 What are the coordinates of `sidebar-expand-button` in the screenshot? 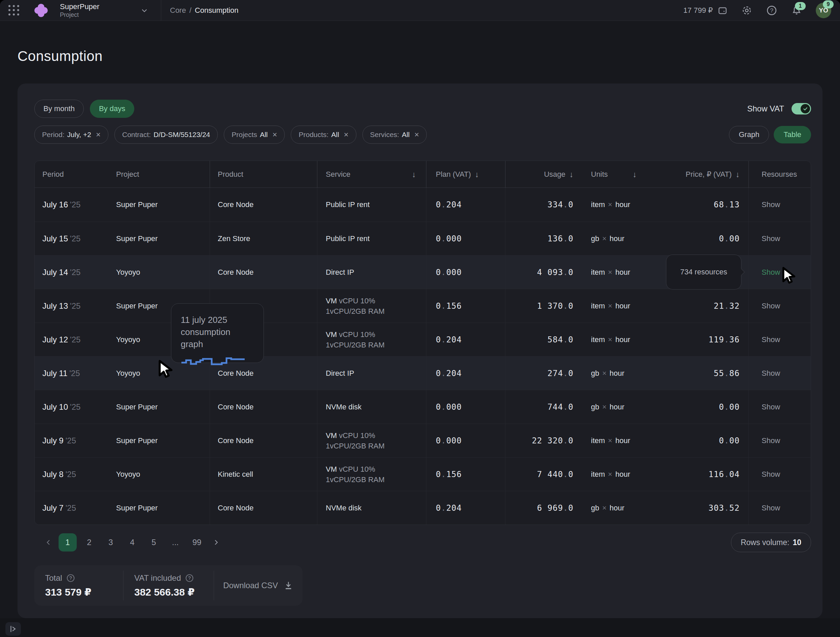 It's located at (13, 629).